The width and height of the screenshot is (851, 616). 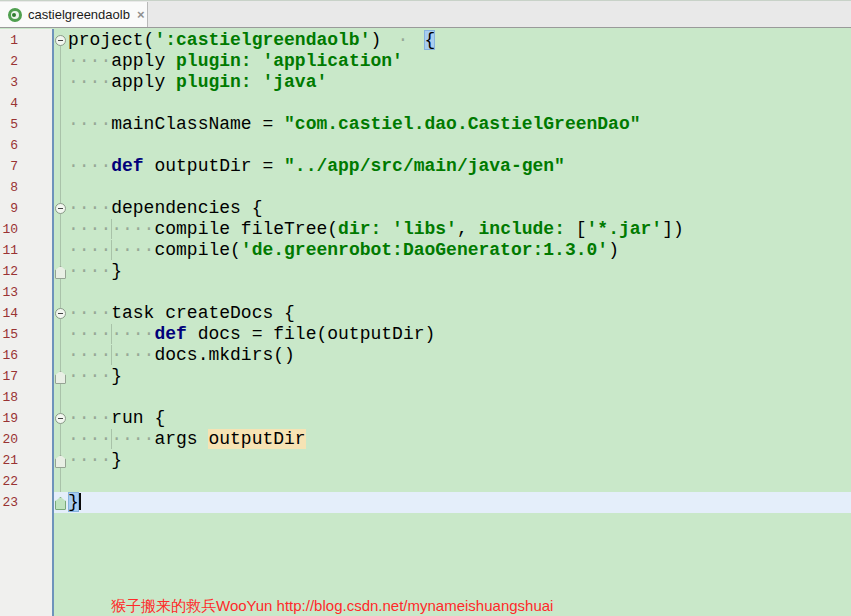 What do you see at coordinates (74, 14) in the screenshot?
I see `tab-castielgreendaolb: castielgreendaolb ×` at bounding box center [74, 14].